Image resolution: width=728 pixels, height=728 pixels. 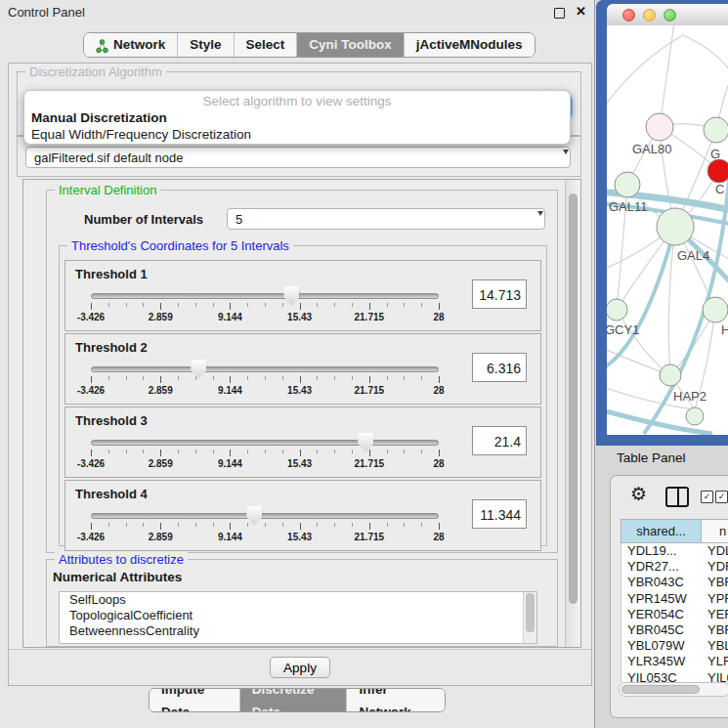 I want to click on table-cell: YER054C, so click(x=662, y=615).